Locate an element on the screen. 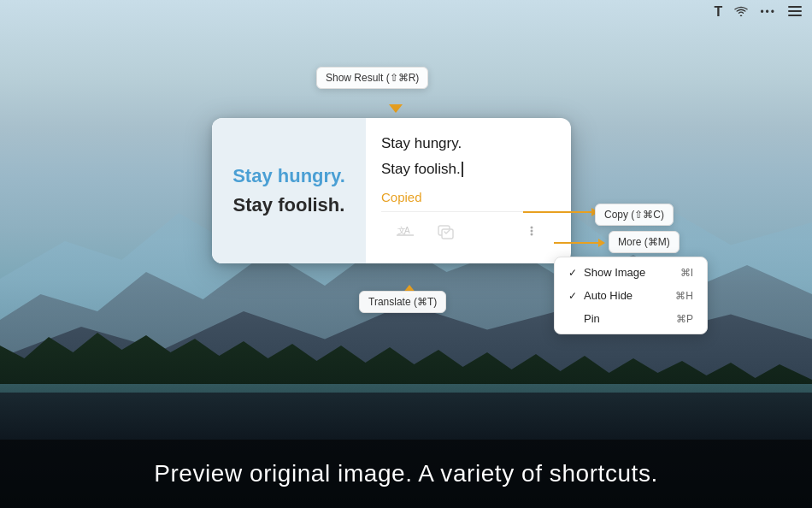  dots-icon: ••• is located at coordinates (768, 12).